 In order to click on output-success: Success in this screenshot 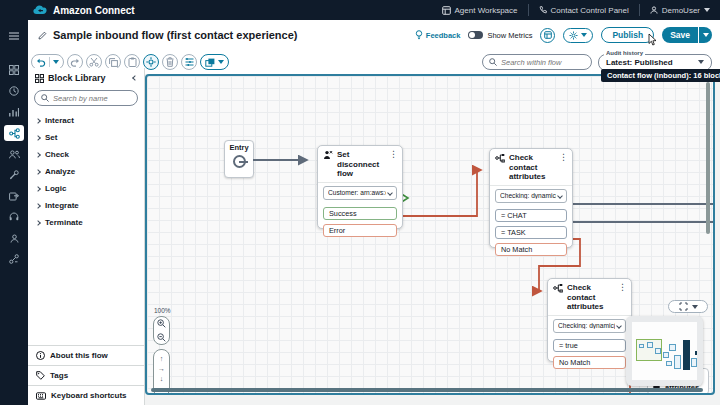, I will do `click(360, 214)`.